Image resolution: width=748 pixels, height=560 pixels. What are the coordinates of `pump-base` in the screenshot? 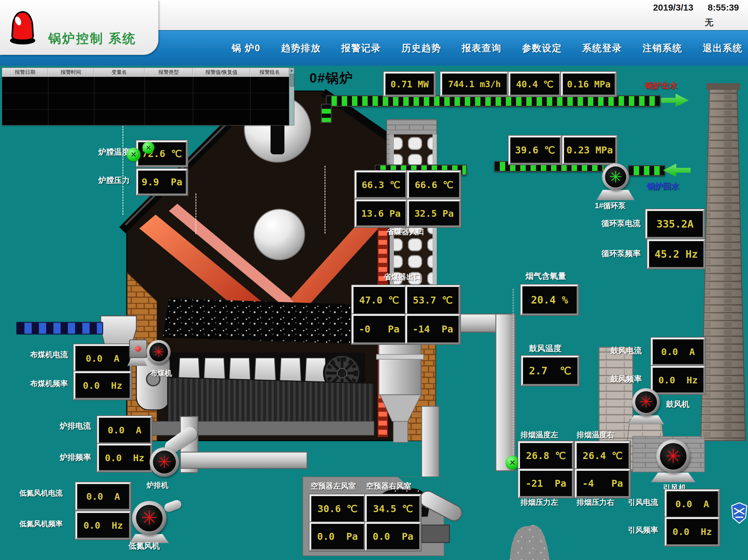 It's located at (615, 195).